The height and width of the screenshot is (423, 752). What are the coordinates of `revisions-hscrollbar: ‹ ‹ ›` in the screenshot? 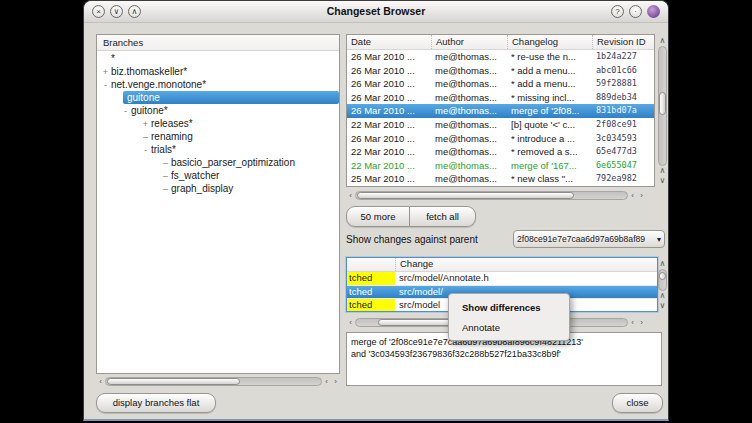 It's located at (496, 196).